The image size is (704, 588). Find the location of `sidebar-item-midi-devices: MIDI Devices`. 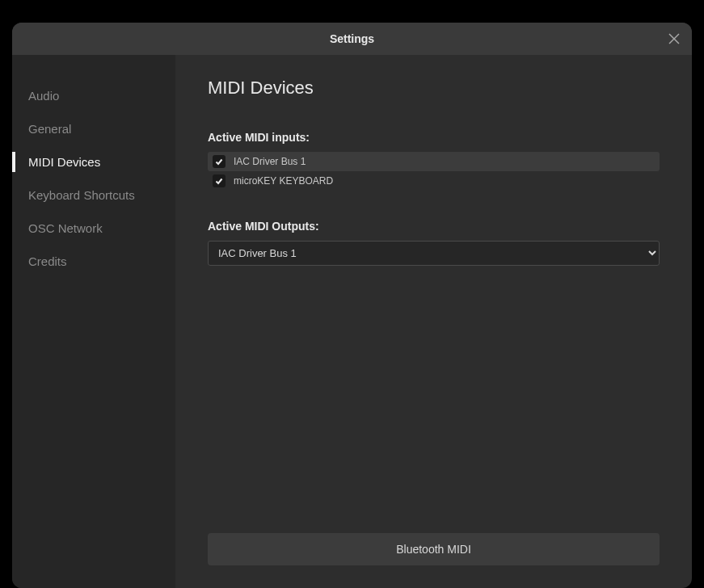

sidebar-item-midi-devices: MIDI Devices is located at coordinates (94, 162).